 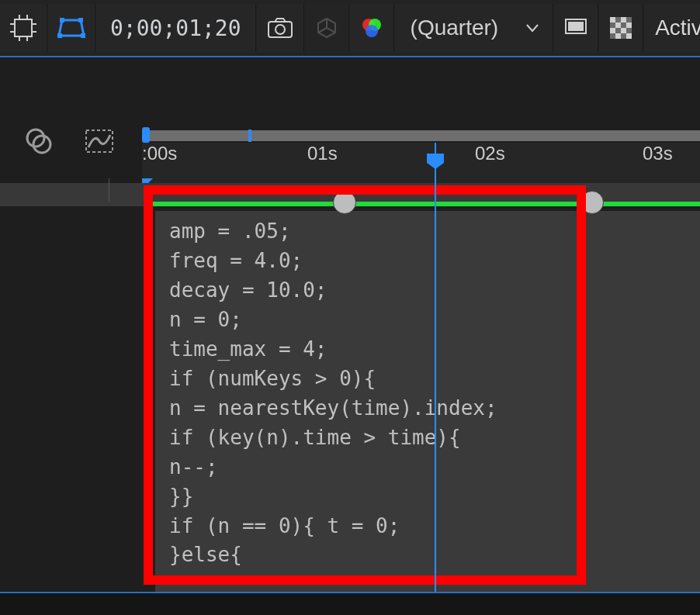 What do you see at coordinates (71, 28) in the screenshot?
I see `mask-path-toggle-button` at bounding box center [71, 28].